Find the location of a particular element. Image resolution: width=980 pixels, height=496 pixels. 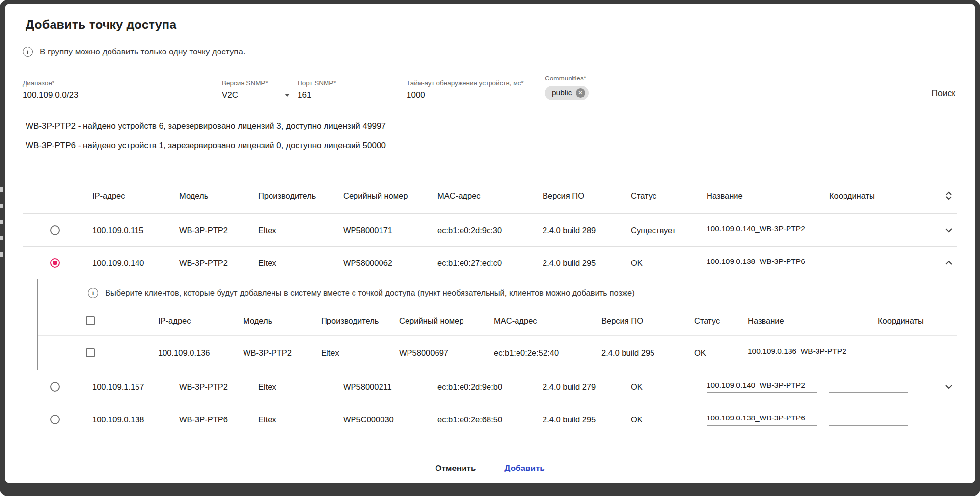

clients-info-row: i Выберите клиентов, которые будут добав… is located at coordinates (498, 293).